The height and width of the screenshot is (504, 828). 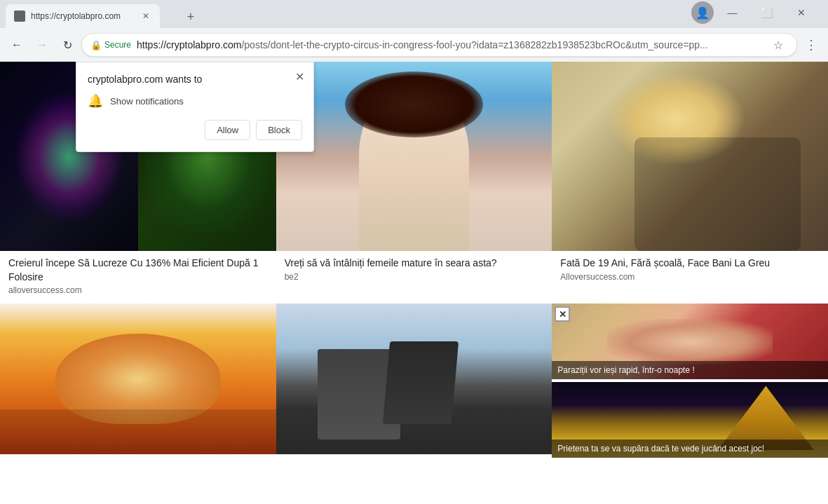 I want to click on tab-favicon, so click(x=20, y=16).